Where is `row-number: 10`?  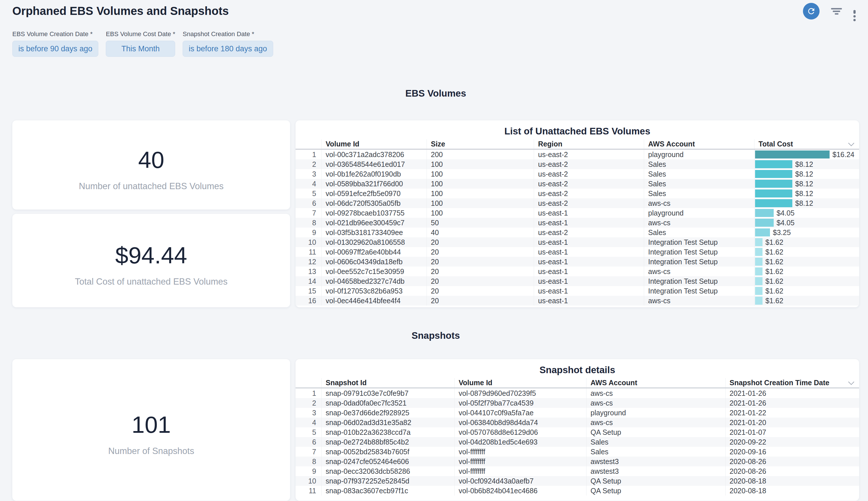
row-number: 10 is located at coordinates (308, 481).